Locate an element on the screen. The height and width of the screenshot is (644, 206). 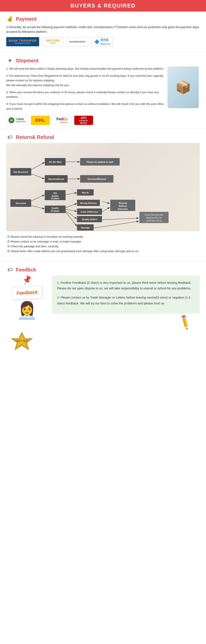
received-refund-label: Received/Refund is located at coordinates (97, 179).